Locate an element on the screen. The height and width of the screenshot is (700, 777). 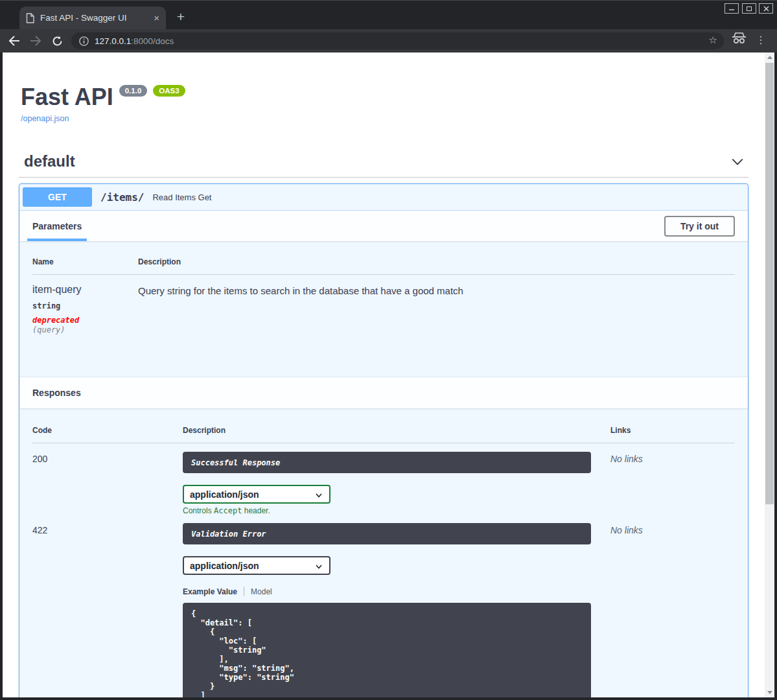
tab-title: Fast API - Swagger UI is located at coordinates (94, 18).